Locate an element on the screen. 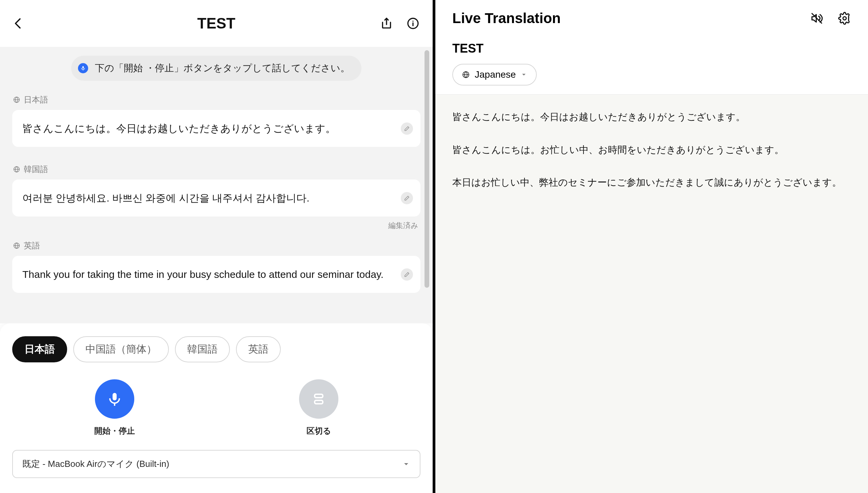 Image resolution: width=868 pixels, height=493 pixels. record-segment: 区切る is located at coordinates (319, 408).